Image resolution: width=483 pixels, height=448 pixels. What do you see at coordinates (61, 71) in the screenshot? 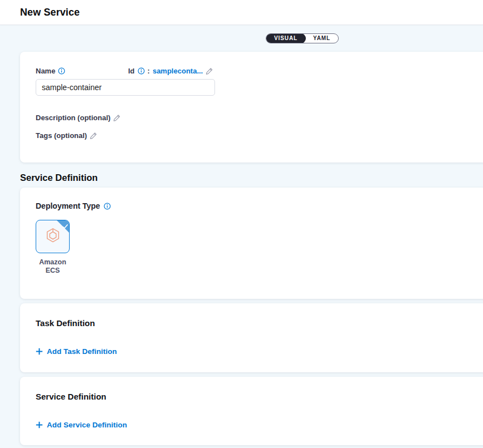
I see `name-info-icon` at bounding box center [61, 71].